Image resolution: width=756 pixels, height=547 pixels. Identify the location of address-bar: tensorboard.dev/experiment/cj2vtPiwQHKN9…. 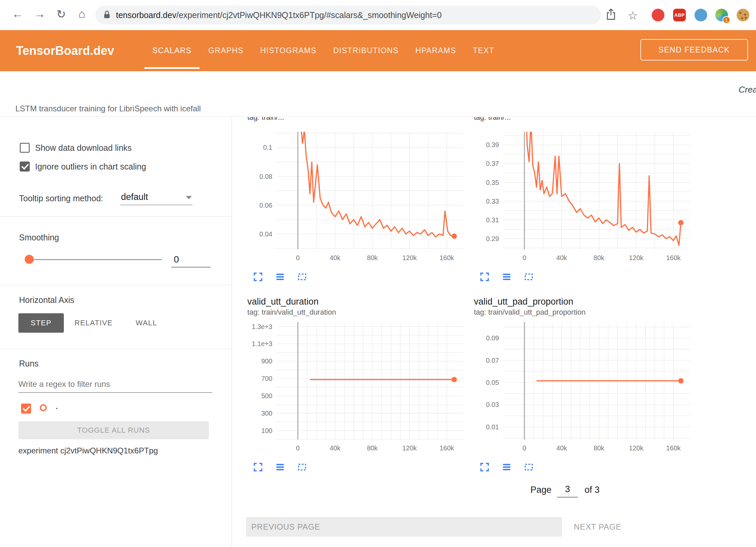
(348, 15).